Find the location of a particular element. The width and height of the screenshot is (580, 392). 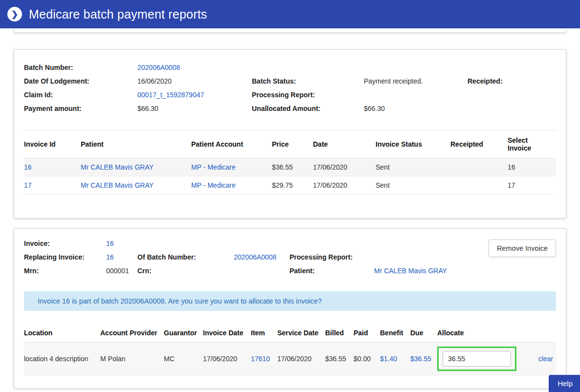

batch-status-value: Payment receipted. is located at coordinates (416, 81).